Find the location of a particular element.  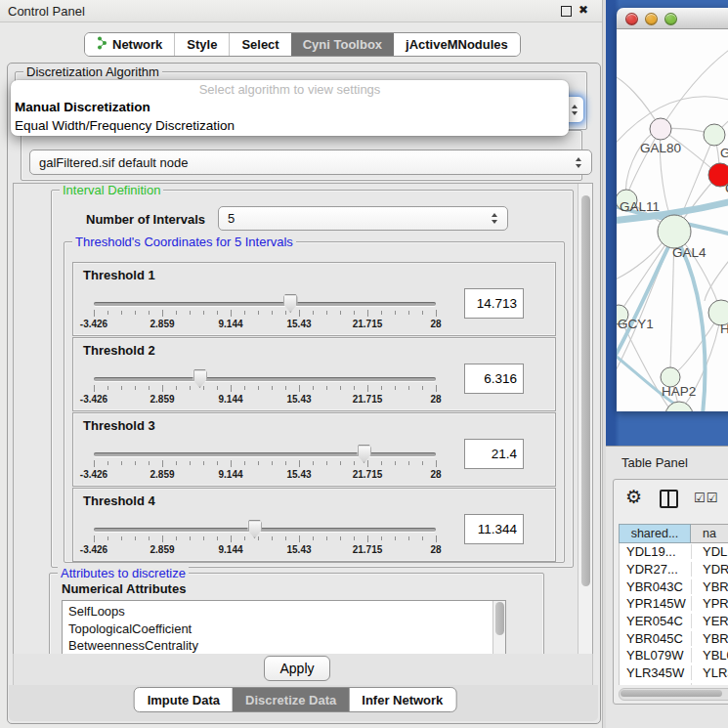

cell-shared-name: YIL052C is located at coordinates (656, 684).